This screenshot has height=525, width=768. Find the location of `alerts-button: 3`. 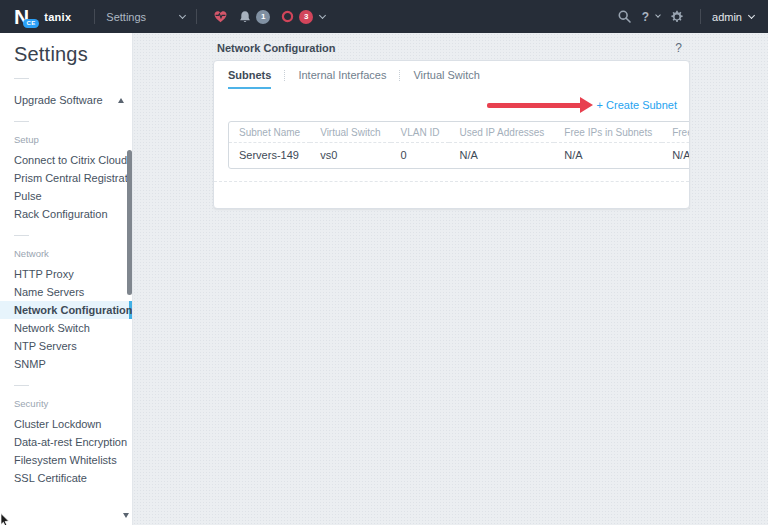

alerts-button: 3 is located at coordinates (302, 16).